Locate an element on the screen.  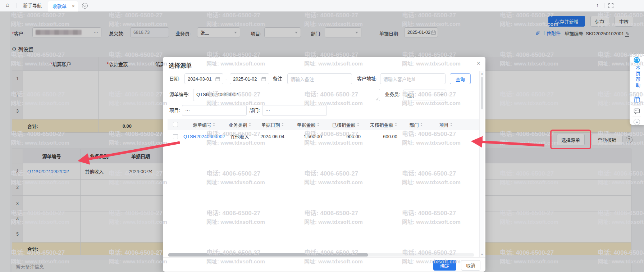
cell-writeoff-amount: 900.00 is located at coordinates (346, 137).